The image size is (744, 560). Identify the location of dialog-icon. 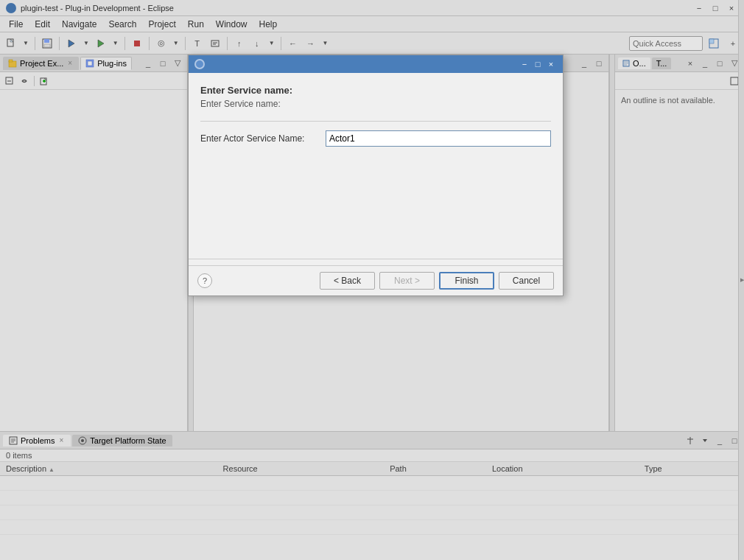
(200, 64).